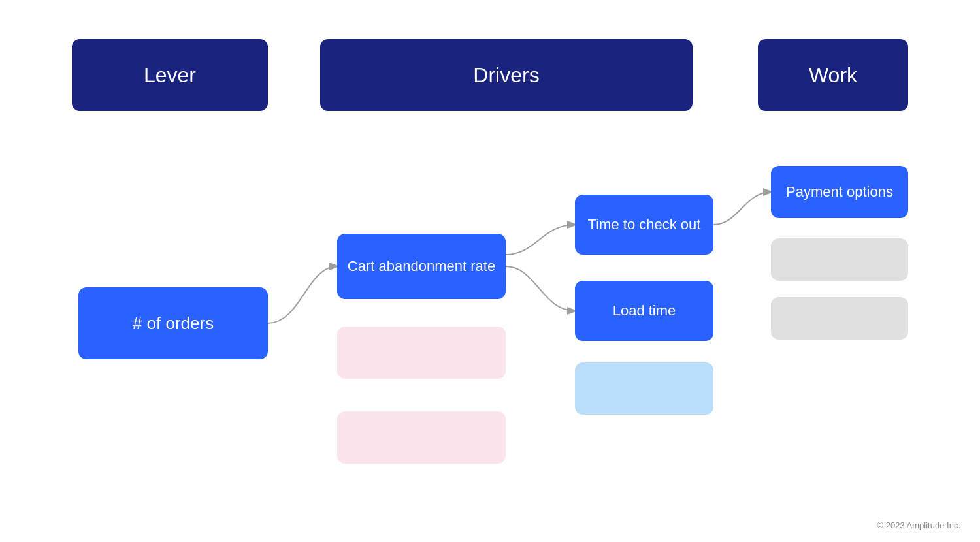 This screenshot has width=980, height=542. Describe the element at coordinates (644, 311) in the screenshot. I see `loadtime-label: Load time` at that location.